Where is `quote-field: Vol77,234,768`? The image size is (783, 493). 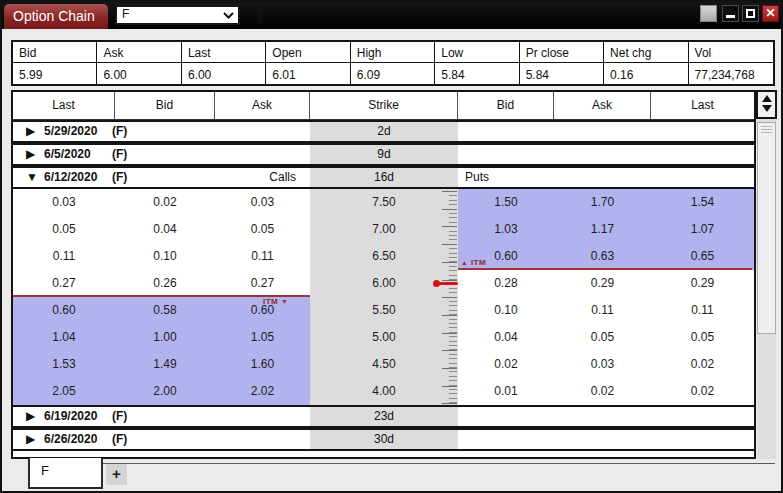
quote-field: Vol77,234,768 is located at coordinates (731, 63).